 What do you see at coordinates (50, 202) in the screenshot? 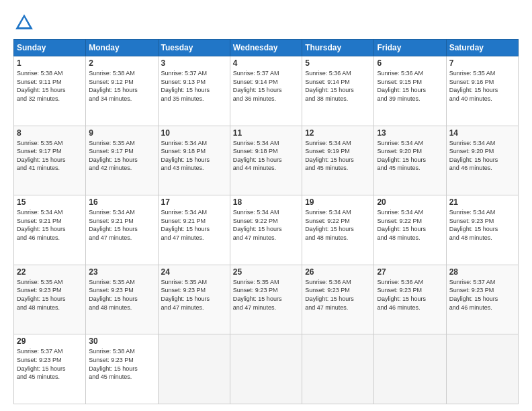
I see `day-number: 15` at bounding box center [50, 202].